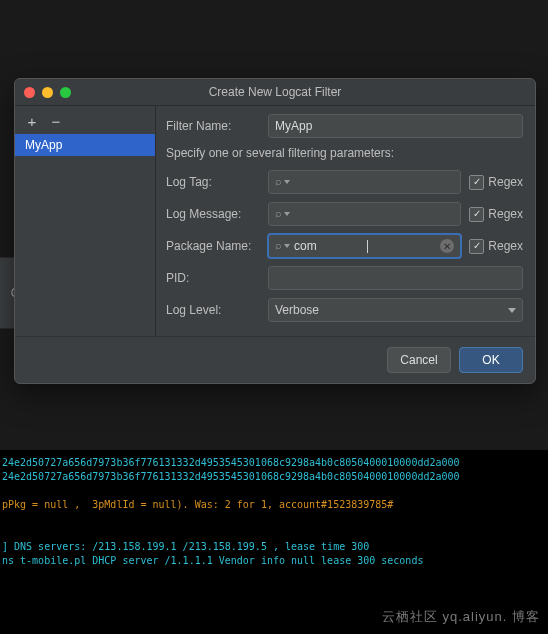  I want to click on add-filter-button: +, so click(32, 121).